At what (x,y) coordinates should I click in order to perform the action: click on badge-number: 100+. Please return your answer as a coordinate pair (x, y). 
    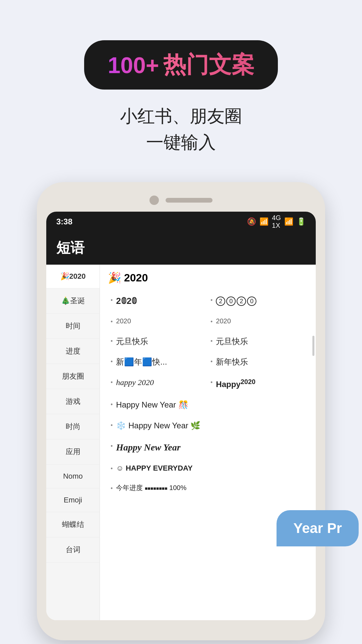
    Looking at the image, I should click on (133, 65).